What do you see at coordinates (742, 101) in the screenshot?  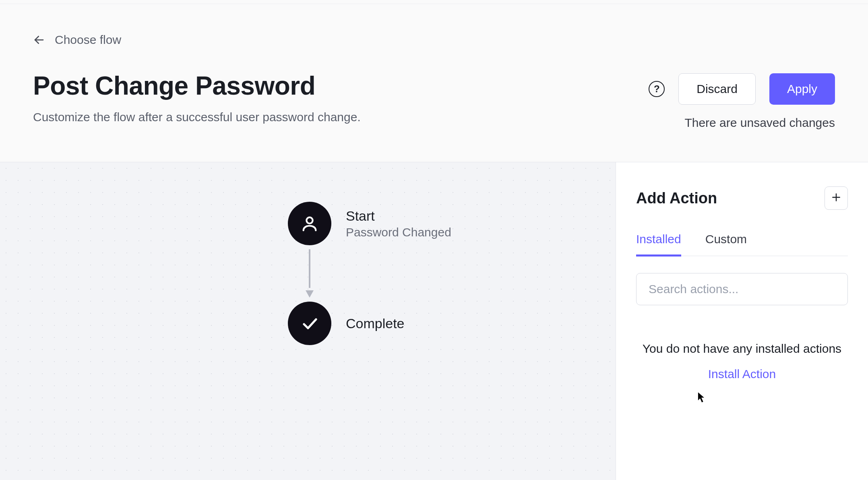 I see `header-actions: ? Discard Apply There are unsaved change…` at bounding box center [742, 101].